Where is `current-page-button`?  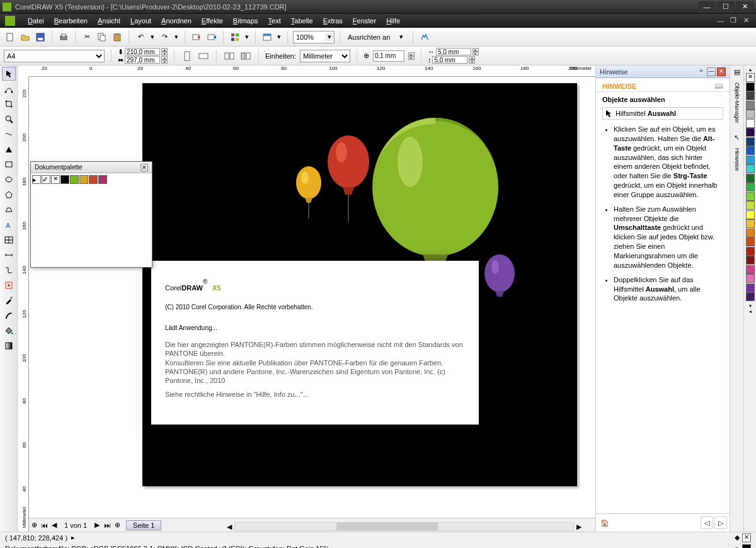
current-page-button is located at coordinates (246, 56).